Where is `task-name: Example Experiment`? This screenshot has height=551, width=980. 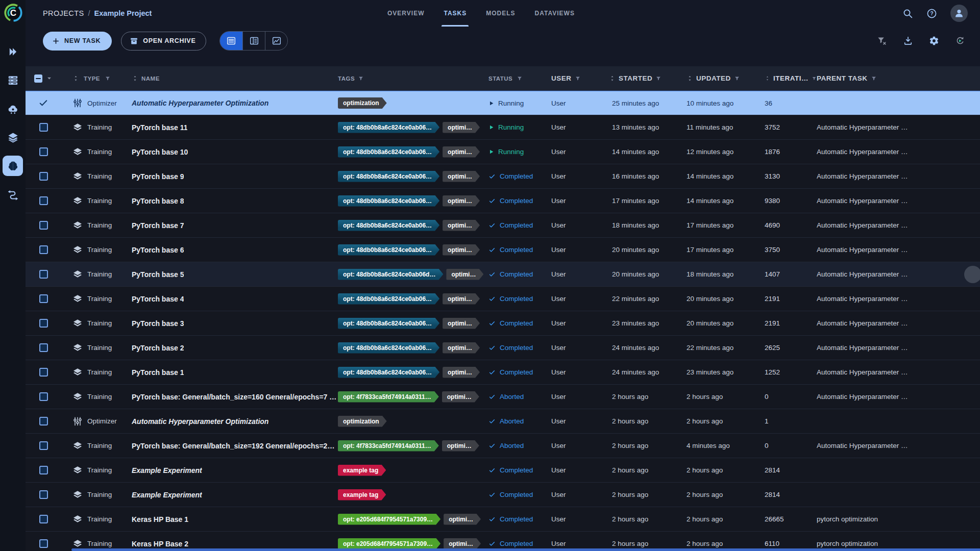
task-name: Example Experiment is located at coordinates (167, 495).